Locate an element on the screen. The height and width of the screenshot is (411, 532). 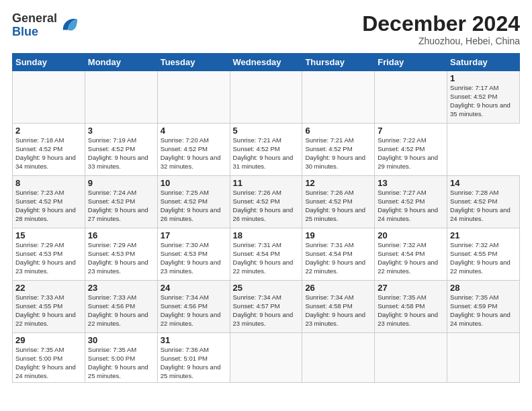
day-number: 9 is located at coordinates (121, 183).